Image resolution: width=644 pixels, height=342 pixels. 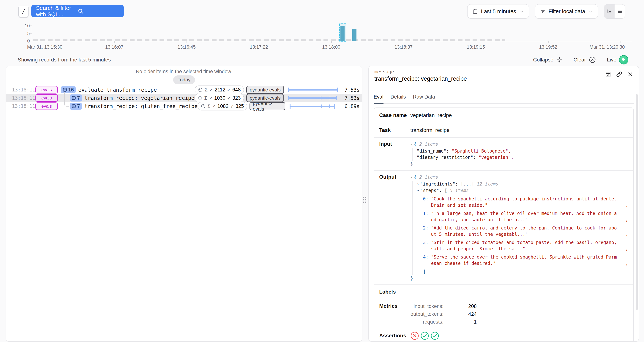 I want to click on json-entry: "dietary_restriction": "vegetarian",, so click(x=522, y=158).